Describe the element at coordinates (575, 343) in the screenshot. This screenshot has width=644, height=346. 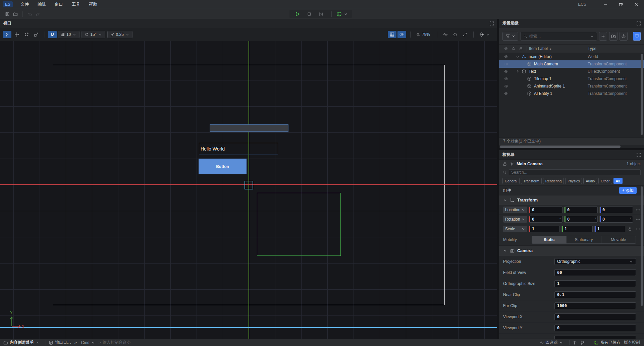
I see `network-status-button` at that location.